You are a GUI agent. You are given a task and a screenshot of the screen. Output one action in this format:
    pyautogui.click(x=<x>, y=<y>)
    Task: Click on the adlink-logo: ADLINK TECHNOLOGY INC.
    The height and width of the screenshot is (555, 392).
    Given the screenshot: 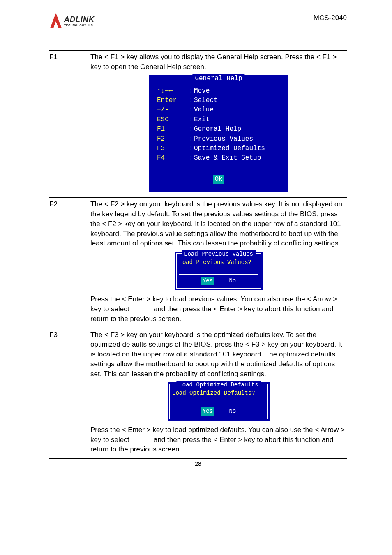 What is the action you would take?
    pyautogui.click(x=72, y=21)
    